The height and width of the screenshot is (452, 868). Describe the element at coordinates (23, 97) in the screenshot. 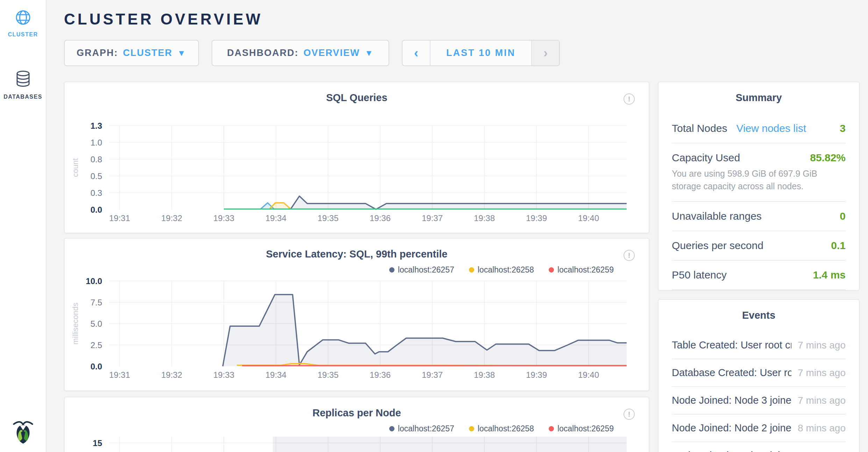

I see `sidebar-item-label: DATABASES` at that location.